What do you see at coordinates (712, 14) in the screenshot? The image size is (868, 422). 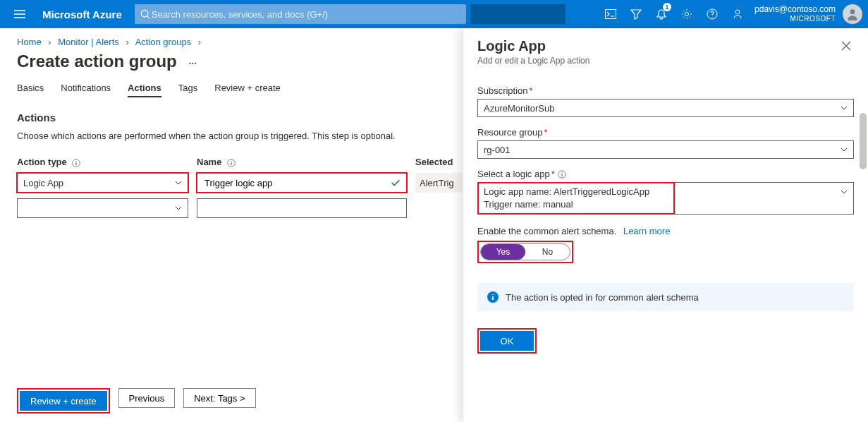 I see `help-icon` at bounding box center [712, 14].